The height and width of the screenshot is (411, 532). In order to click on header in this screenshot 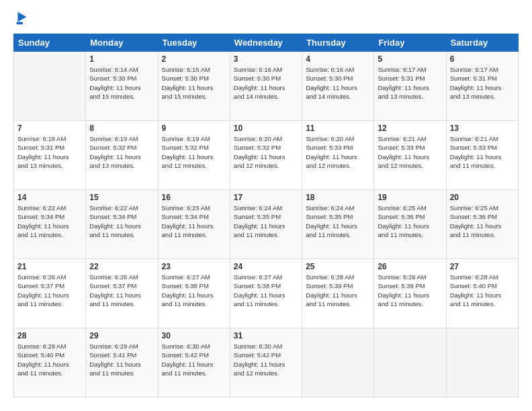, I will do `click(266, 20)`.